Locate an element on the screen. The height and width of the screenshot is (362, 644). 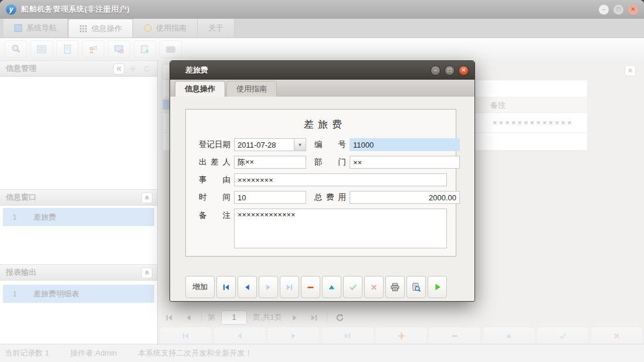
maximize-button: □ is located at coordinates (618, 9).